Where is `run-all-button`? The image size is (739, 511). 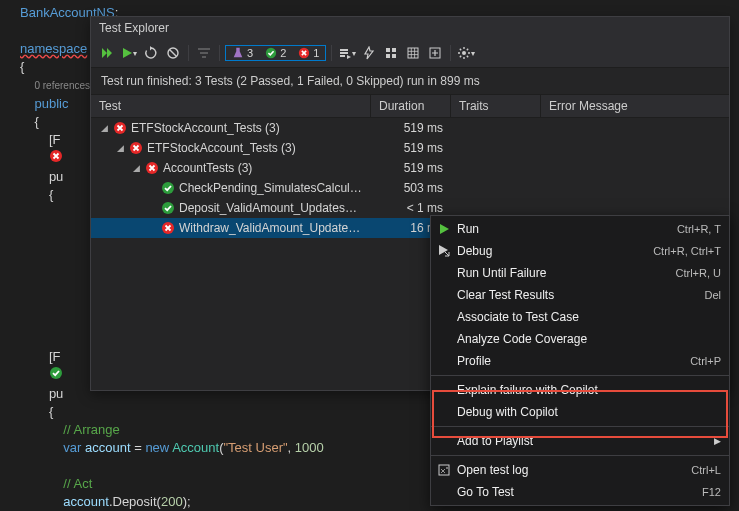
run-all-button is located at coordinates (107, 53).